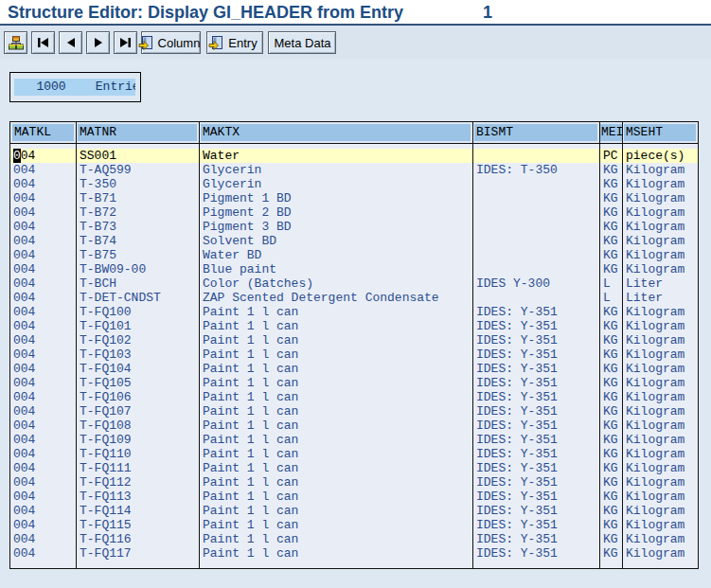 This screenshot has height=588, width=711. What do you see at coordinates (44, 43) in the screenshot?
I see `first-entry-button` at bounding box center [44, 43].